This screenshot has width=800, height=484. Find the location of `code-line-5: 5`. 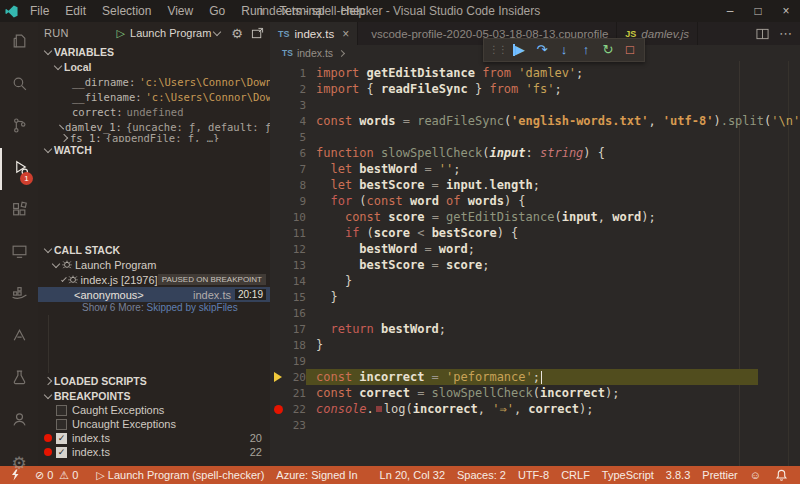

code-line-5: 5 is located at coordinates (535, 137).